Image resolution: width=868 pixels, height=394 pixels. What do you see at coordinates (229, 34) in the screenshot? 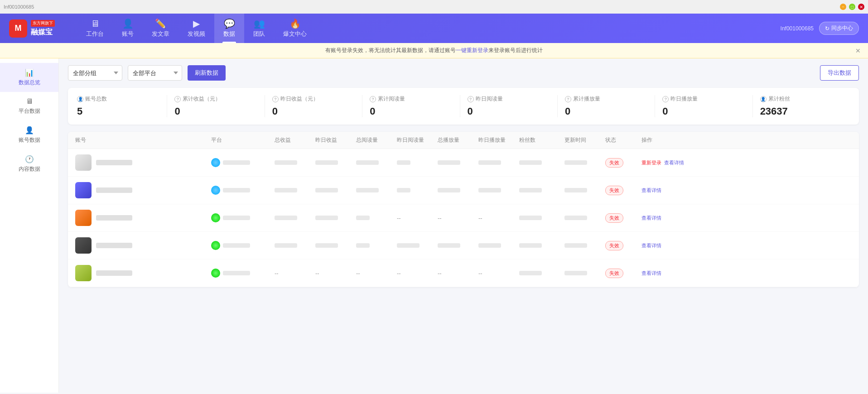
I see `nav-data-label: 数据` at bounding box center [229, 34].